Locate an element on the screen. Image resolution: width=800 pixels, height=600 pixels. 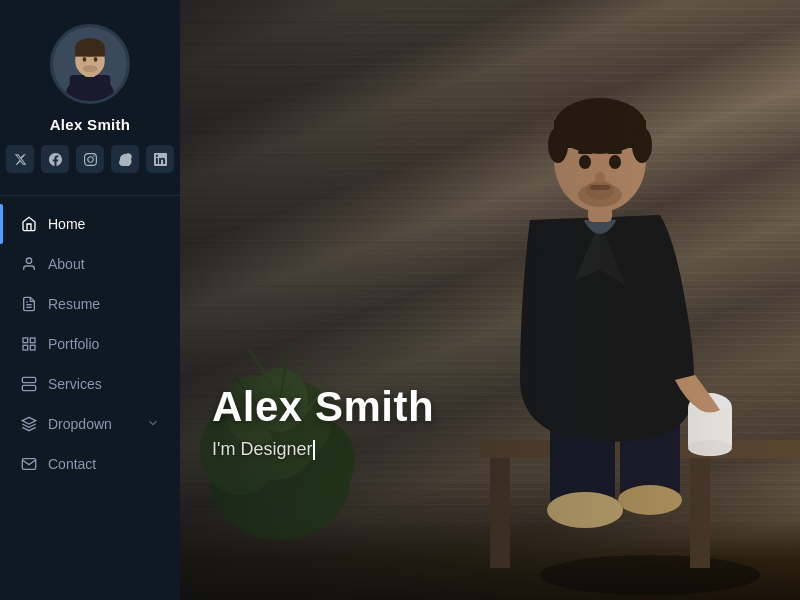
sidebar-label-dropdown: Dropdown is located at coordinates (92, 424).